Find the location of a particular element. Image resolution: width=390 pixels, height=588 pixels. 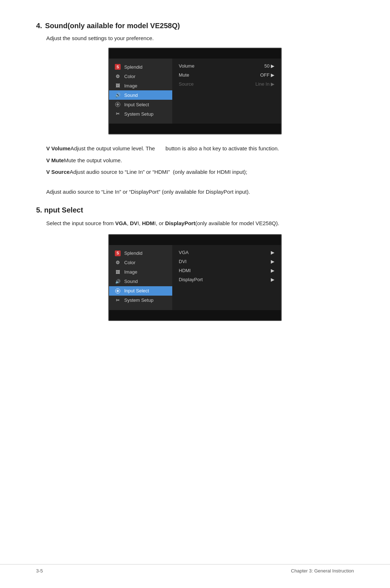

page-footer: 3-5 Chapter 3: General Instruction is located at coordinates (195, 569).